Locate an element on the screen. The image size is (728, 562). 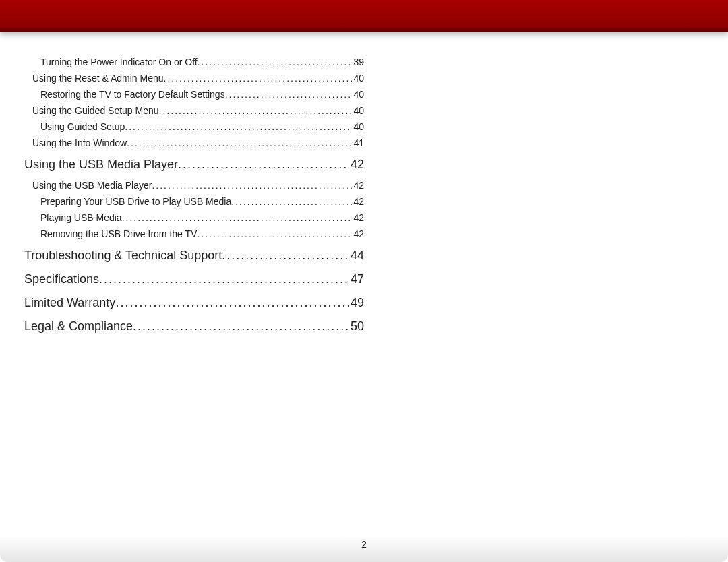
toc-entry: Using the Guided Setup Menu40 is located at coordinates (194, 111).